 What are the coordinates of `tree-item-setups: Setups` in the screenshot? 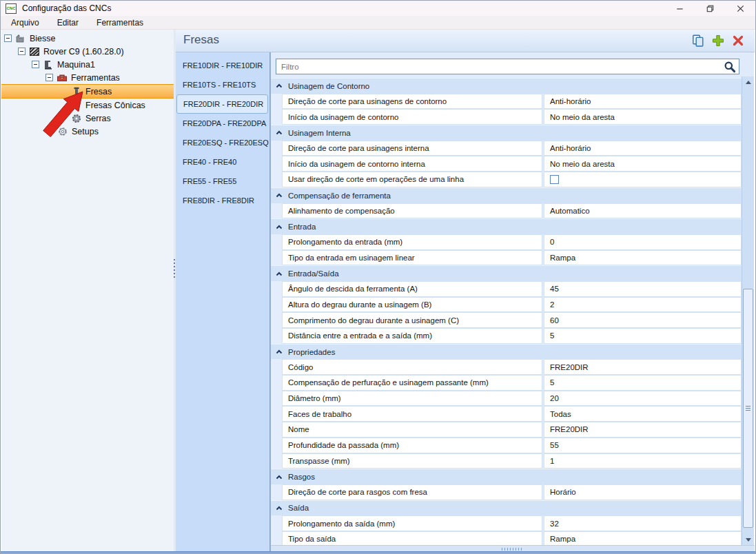 It's located at (88, 131).